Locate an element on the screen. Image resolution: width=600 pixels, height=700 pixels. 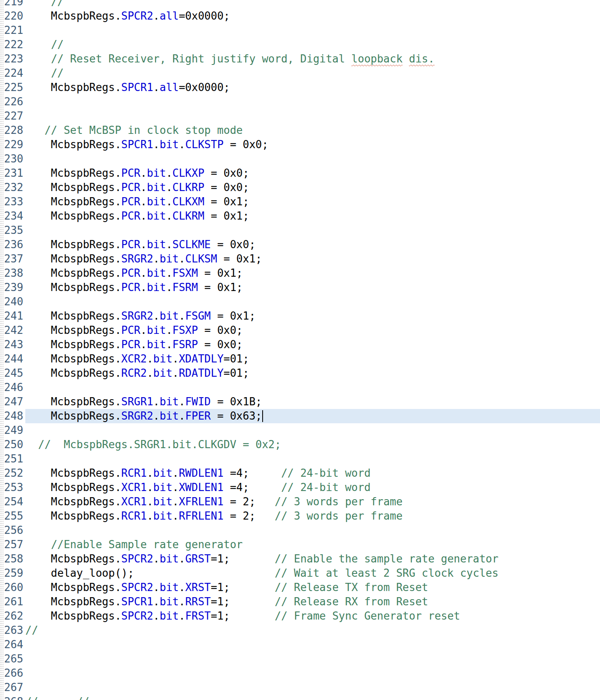
line-number: 246 is located at coordinates (13, 388).